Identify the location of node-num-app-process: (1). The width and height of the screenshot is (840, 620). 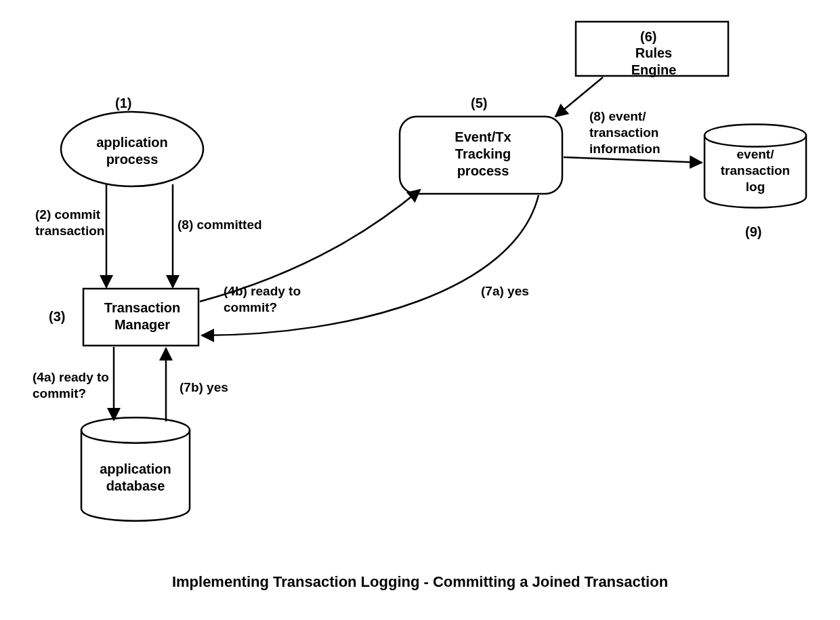
(123, 103).